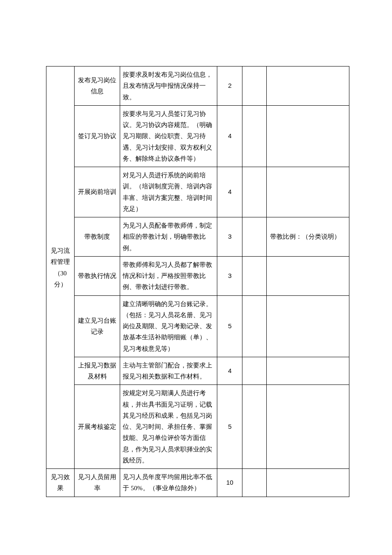  Describe the element at coordinates (169, 427) in the screenshot. I see `desc-cell: 按规定对见习期满人员进行考核，并出具书面见习证明，记载其见习经历和成果，包括见习…` at that location.